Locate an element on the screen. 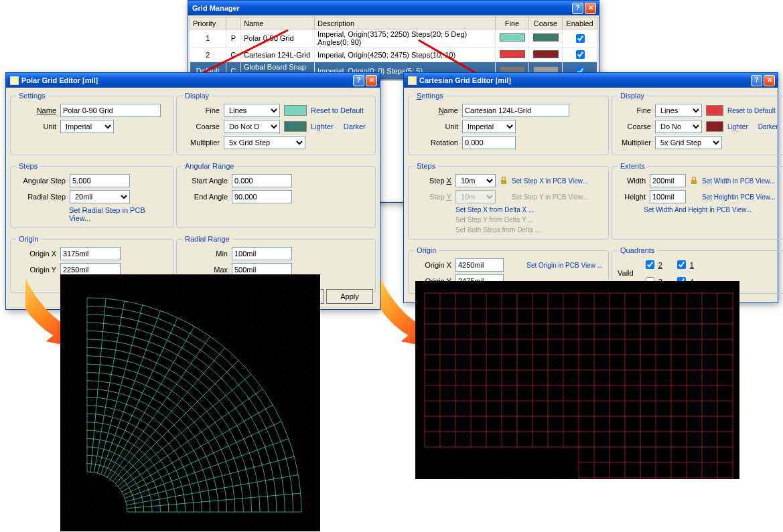 Image resolution: width=783 pixels, height=532 pixels. set-radial-step-link: Set Radial Step in PCB View... is located at coordinates (118, 214).